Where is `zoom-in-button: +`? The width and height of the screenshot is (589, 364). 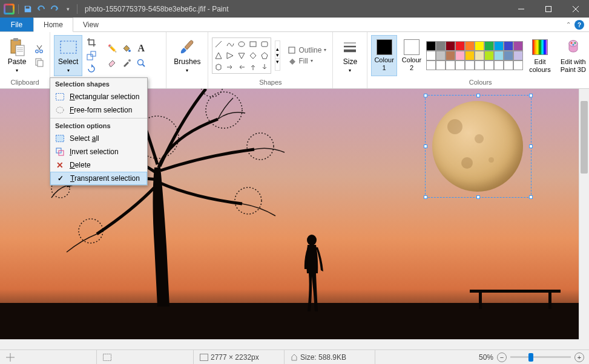 zoom-in-button: + is located at coordinates (579, 357).